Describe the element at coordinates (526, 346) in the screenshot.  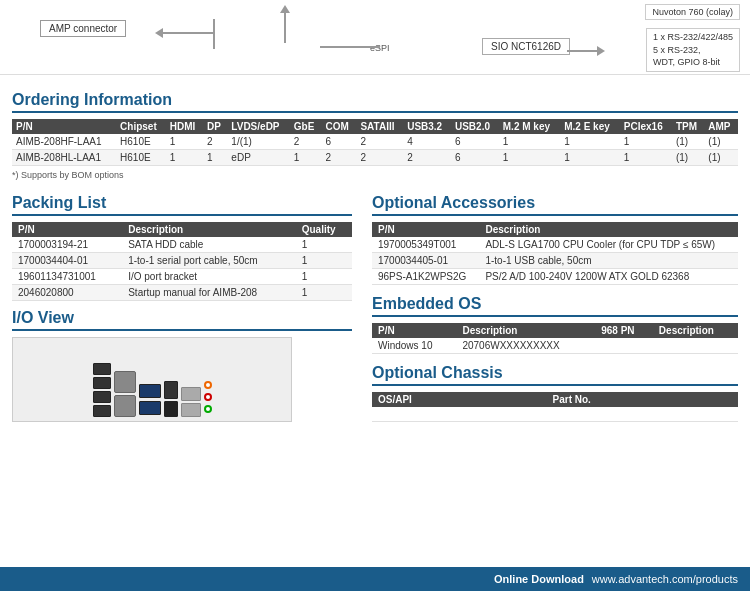
I see `table-cell: 20706WXXXXXXXXX` at that location.